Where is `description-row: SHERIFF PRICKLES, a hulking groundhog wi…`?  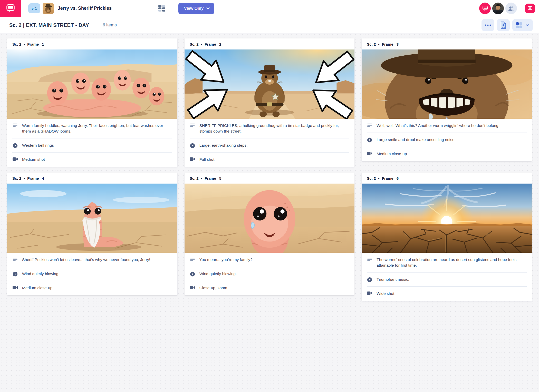 description-row: SHERIFF PRICKLES, a hulking groundhog wi… is located at coordinates (270, 128).